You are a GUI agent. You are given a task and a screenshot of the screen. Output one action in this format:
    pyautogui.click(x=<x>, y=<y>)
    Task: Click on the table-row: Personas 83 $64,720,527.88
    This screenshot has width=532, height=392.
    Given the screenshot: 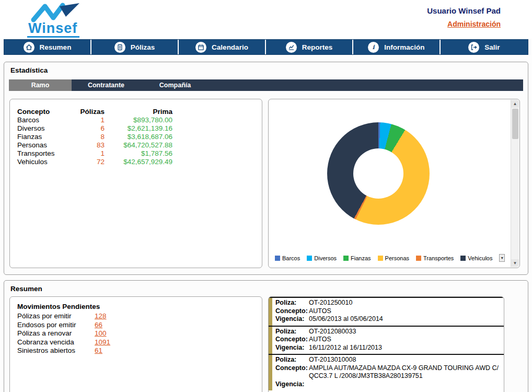 What is the action you would take?
    pyautogui.click(x=95, y=145)
    